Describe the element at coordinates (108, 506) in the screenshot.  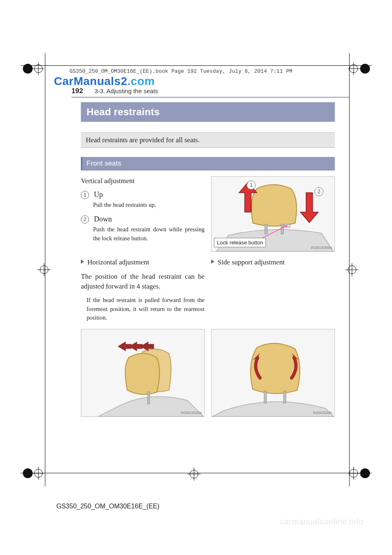
I see `footer-code: GS350_250_OM_OM30E16E_(EE)` at that location.